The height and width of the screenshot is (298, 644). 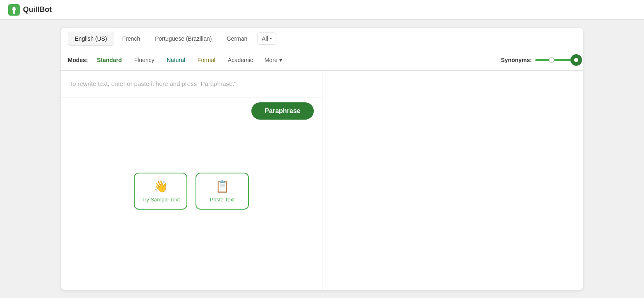 I want to click on more-modes-dropdown: More ▾, so click(x=274, y=60).